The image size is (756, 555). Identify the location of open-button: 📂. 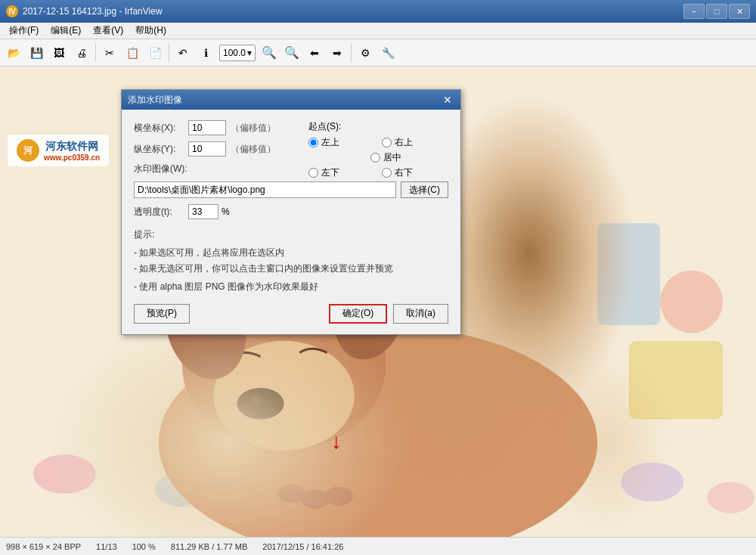
(14, 53).